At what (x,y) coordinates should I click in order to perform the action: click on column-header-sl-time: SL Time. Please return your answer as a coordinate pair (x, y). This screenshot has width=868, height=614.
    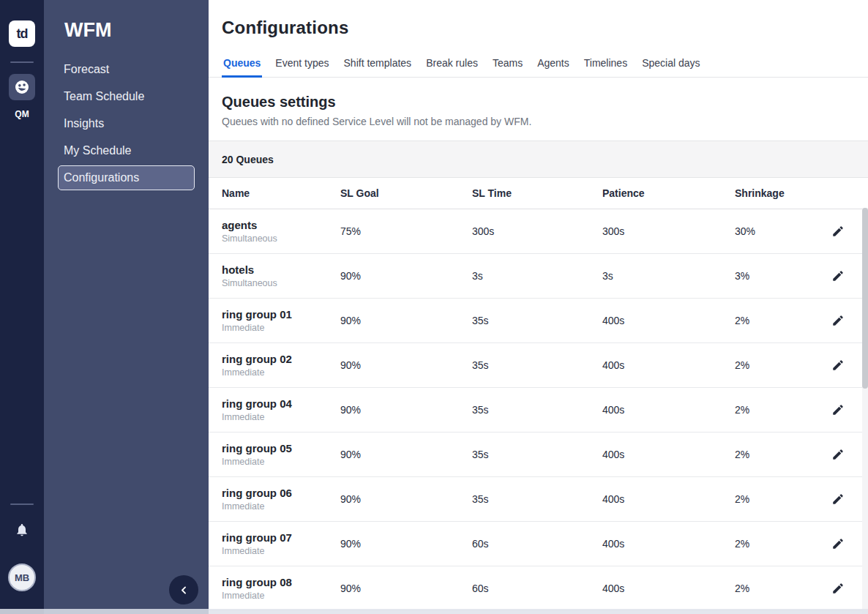
    Looking at the image, I should click on (537, 193).